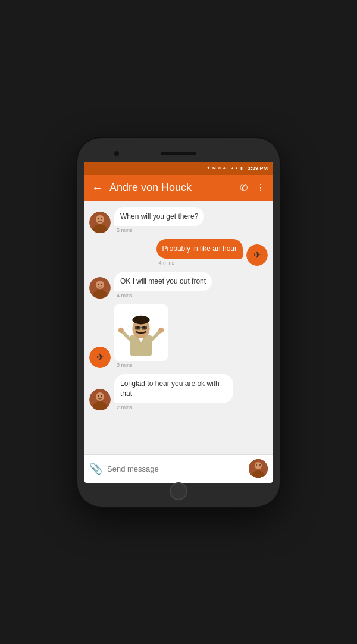  Describe the element at coordinates (98, 188) in the screenshot. I see `back-button: ←` at that location.